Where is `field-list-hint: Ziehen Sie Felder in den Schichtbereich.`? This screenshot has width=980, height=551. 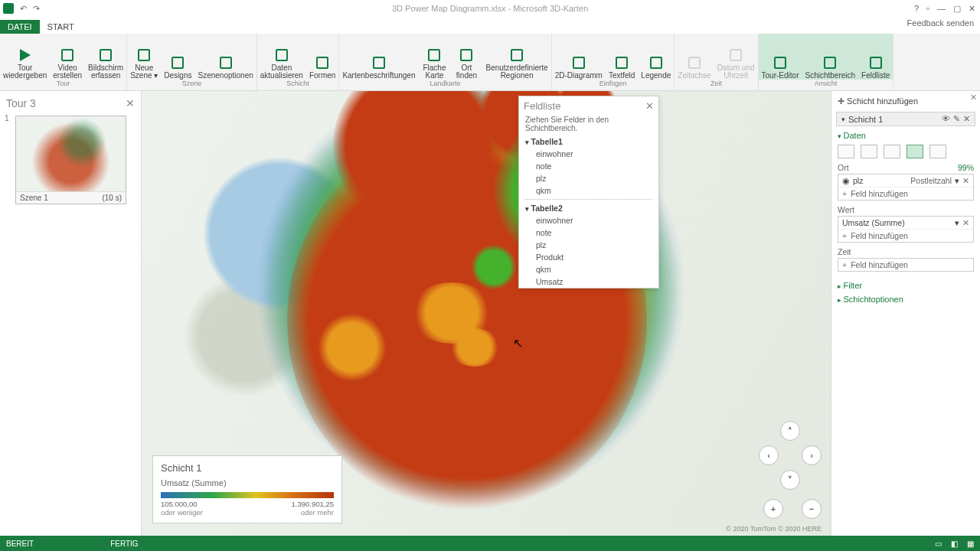
field-list-hint: Ziehen Sie Felder in den Schichtbereich. is located at coordinates (589, 126).